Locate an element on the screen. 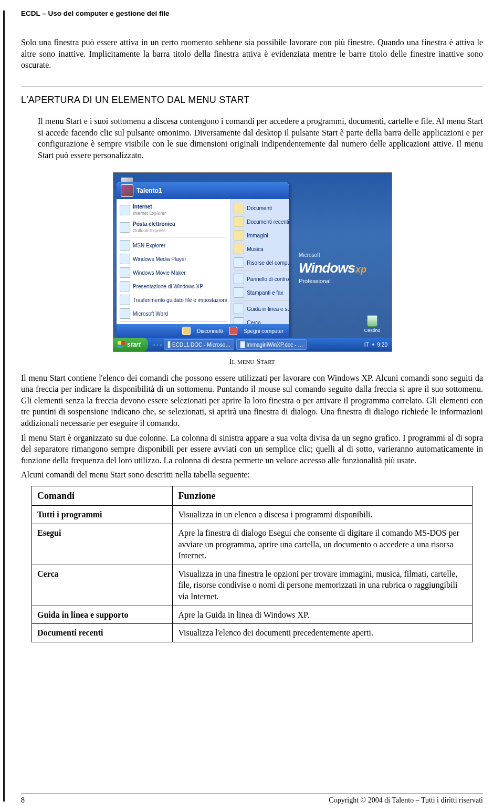 This screenshot has width=504, height=812. user-name: Talento1 is located at coordinates (149, 191).